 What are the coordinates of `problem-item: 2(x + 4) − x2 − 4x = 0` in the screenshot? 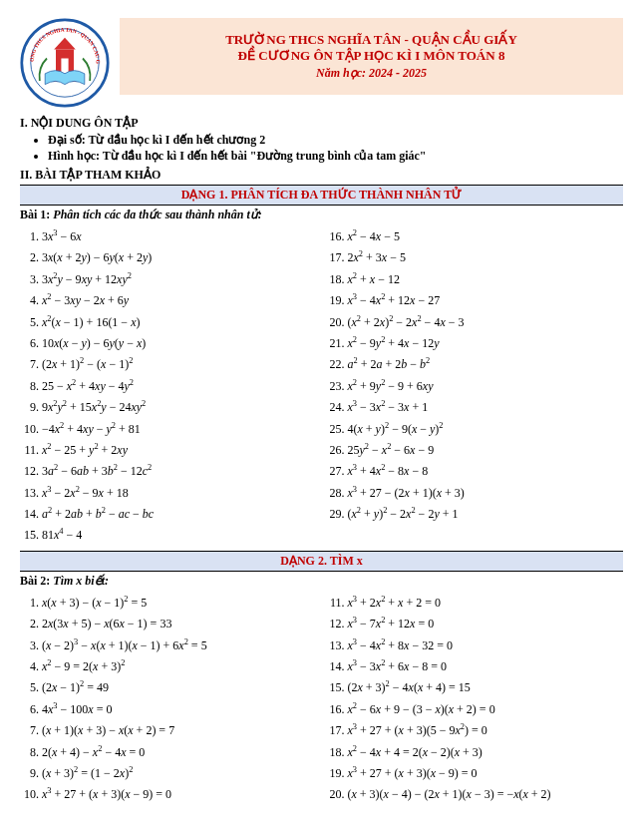 It's located at (179, 752).